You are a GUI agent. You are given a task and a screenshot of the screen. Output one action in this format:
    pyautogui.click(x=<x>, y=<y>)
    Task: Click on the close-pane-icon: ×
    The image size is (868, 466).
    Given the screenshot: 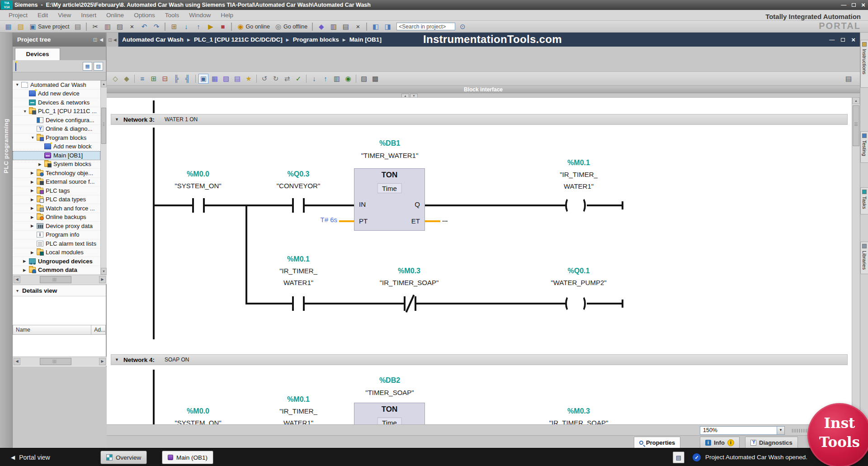 What is the action you would take?
    pyautogui.click(x=854, y=40)
    